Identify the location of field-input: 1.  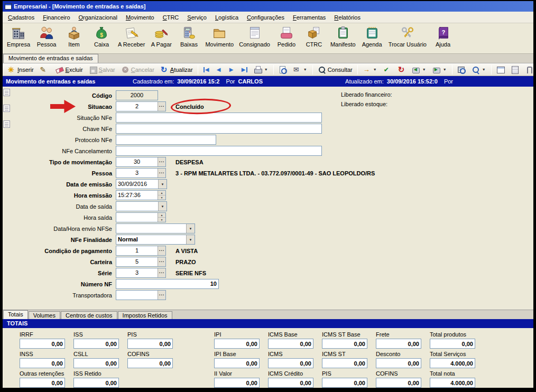
(137, 250).